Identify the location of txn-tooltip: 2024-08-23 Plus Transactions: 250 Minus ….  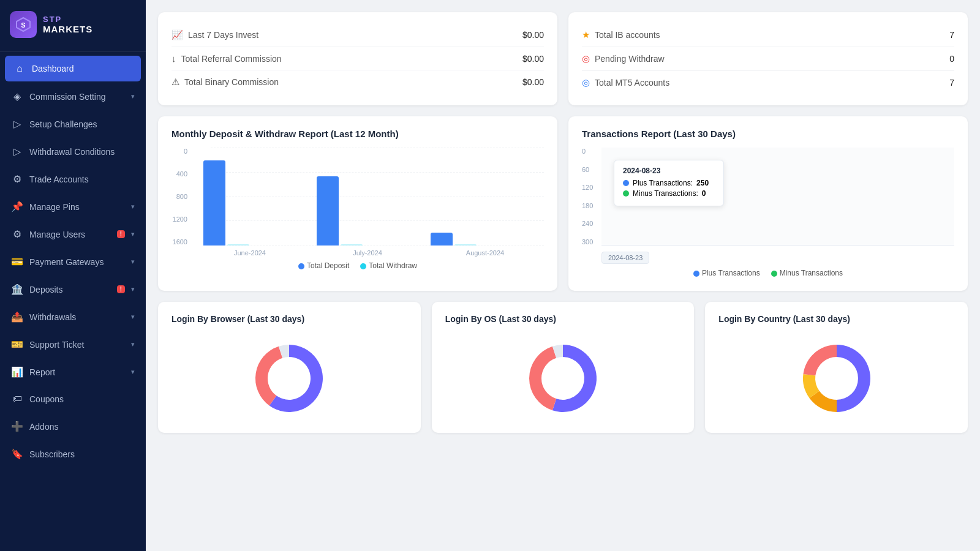
(669, 183).